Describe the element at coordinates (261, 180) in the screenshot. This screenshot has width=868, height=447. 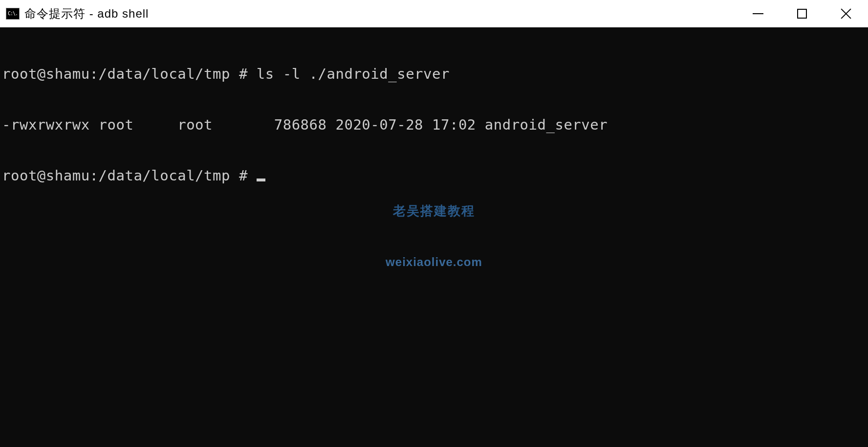
I see `cursor` at that location.